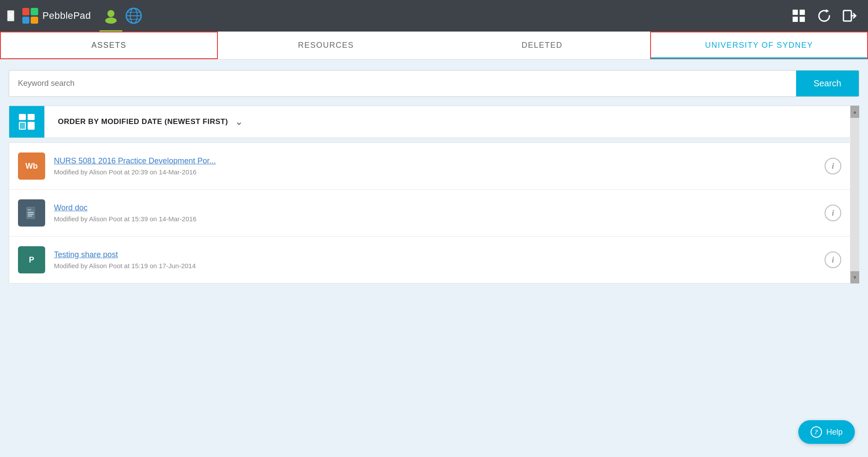 The width and height of the screenshot is (868, 457). I want to click on tabs-bar: ASSETS RESOURCES DELETED UNIVERSITY OF S…, so click(434, 46).